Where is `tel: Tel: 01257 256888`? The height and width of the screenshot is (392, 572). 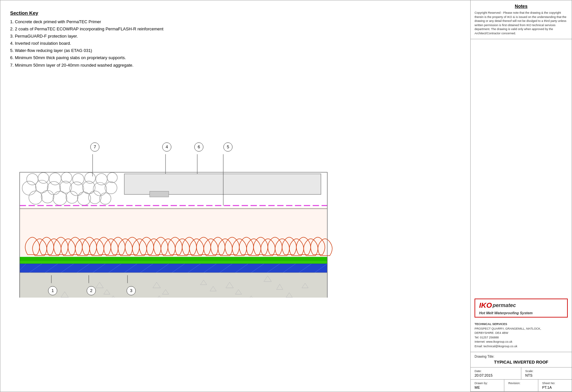 tel: Tel: 01257 256888 is located at coordinates (508, 338).